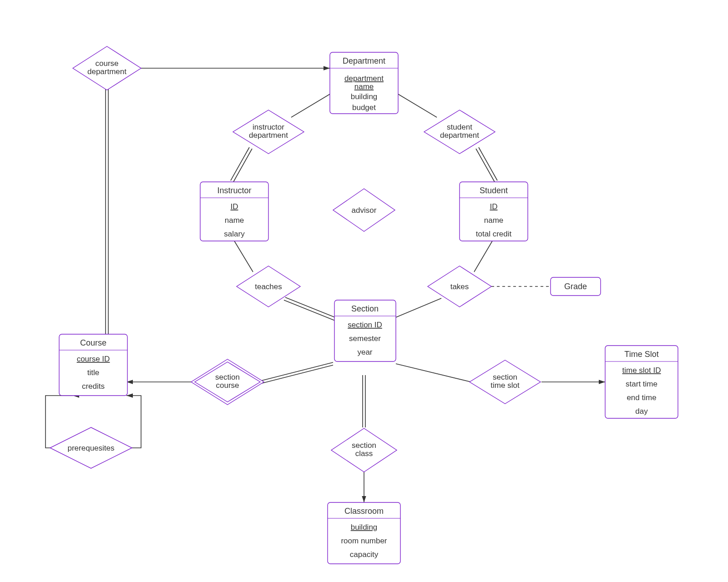 This screenshot has width=728, height=582. I want to click on rel-prerequisites: prerequesites, so click(91, 448).